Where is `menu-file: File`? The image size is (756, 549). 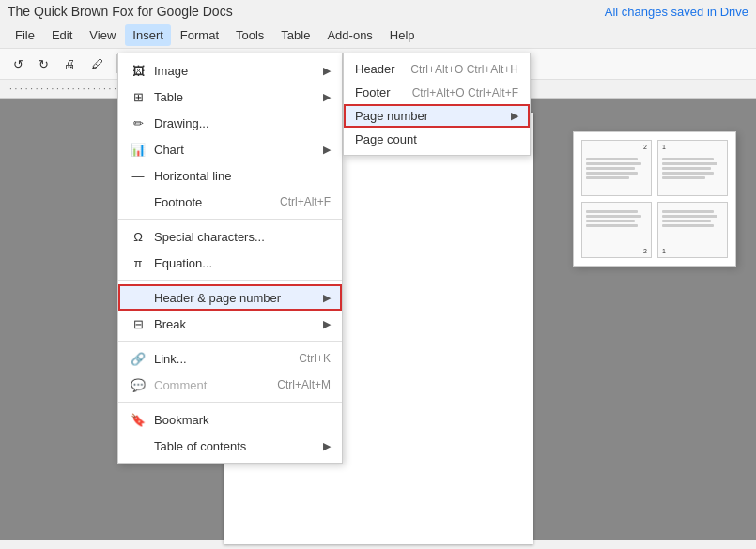 menu-file: File is located at coordinates (24, 36).